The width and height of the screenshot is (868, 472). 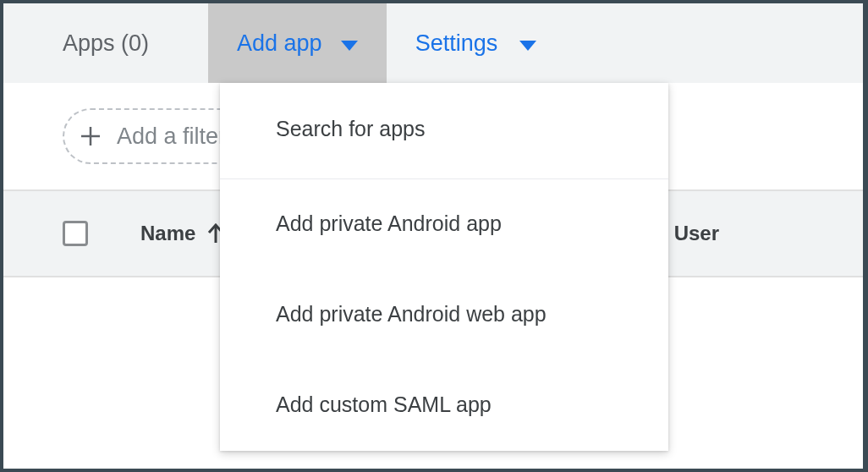 I want to click on menu-item-search-apps: Search for apps, so click(x=444, y=131).